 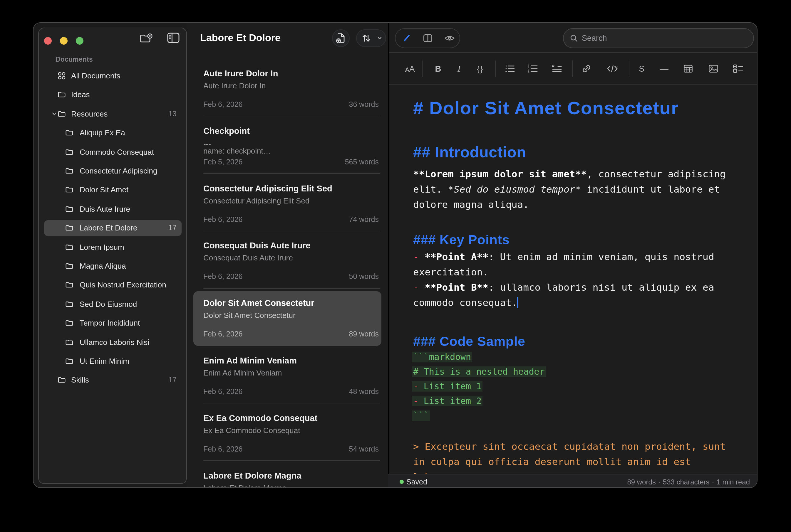 I want to click on sidebar-item-label: Commodo Consequat, so click(x=117, y=152).